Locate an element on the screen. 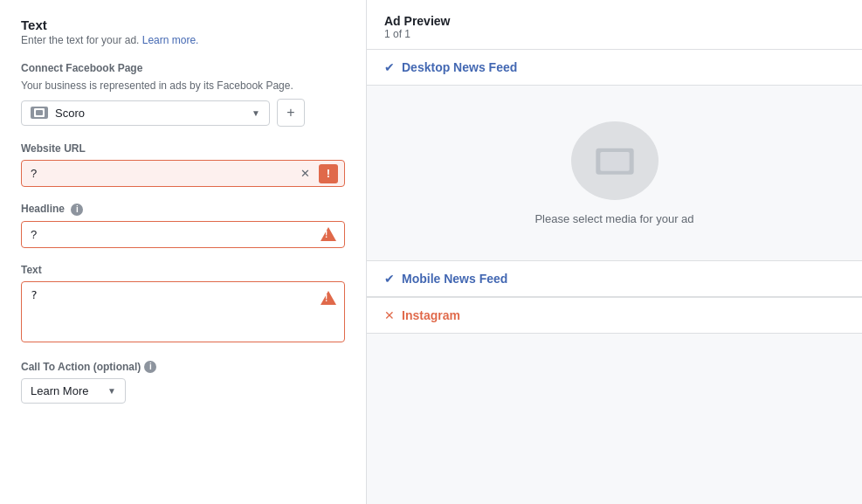 The width and height of the screenshot is (862, 504). page-avatar is located at coordinates (39, 113).